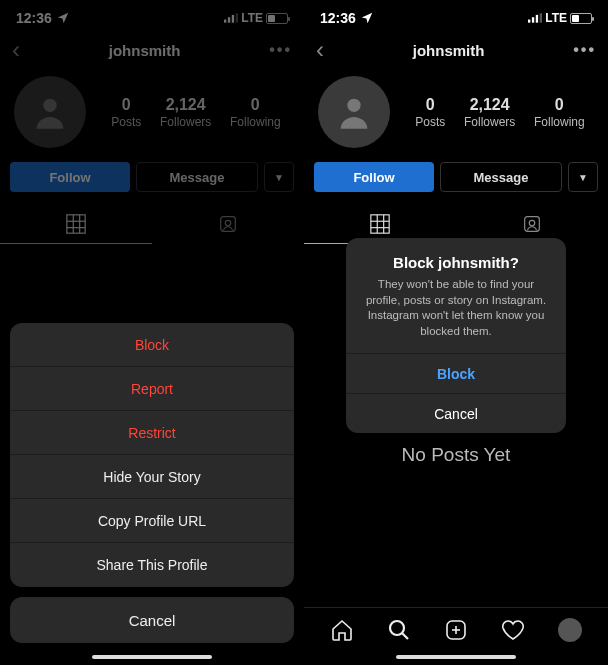 The width and height of the screenshot is (608, 665). Describe the element at coordinates (380, 224) in the screenshot. I see `grid-icon` at that location.